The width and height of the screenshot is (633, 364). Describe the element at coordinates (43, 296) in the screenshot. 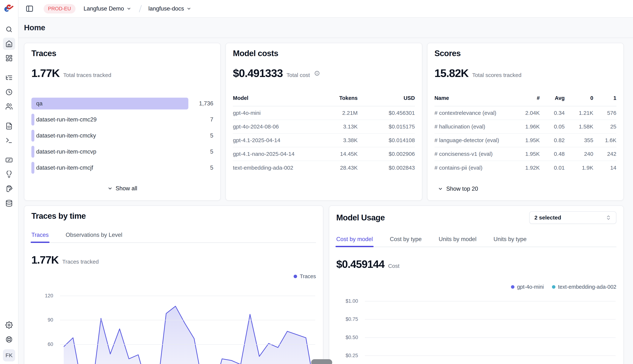

I see `y-axis-tick-label: 120` at that location.